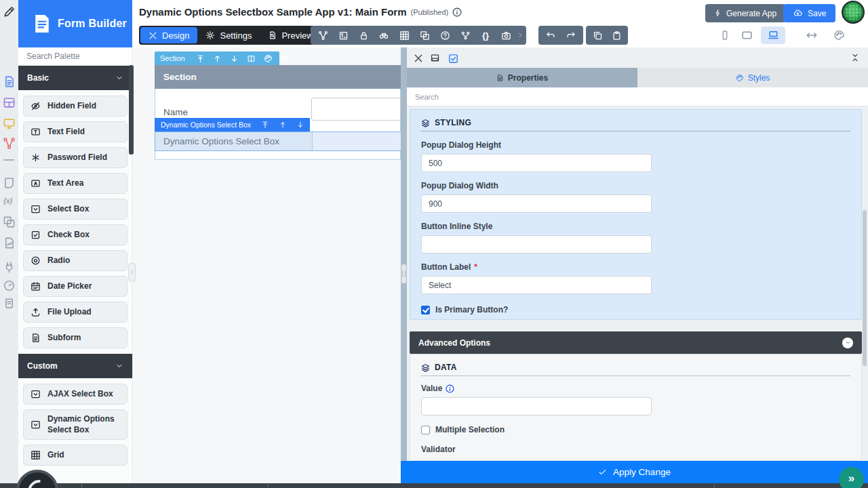 The width and height of the screenshot is (868, 488). What do you see at coordinates (536, 163) in the screenshot?
I see `popup-dialog-height-input` at bounding box center [536, 163].